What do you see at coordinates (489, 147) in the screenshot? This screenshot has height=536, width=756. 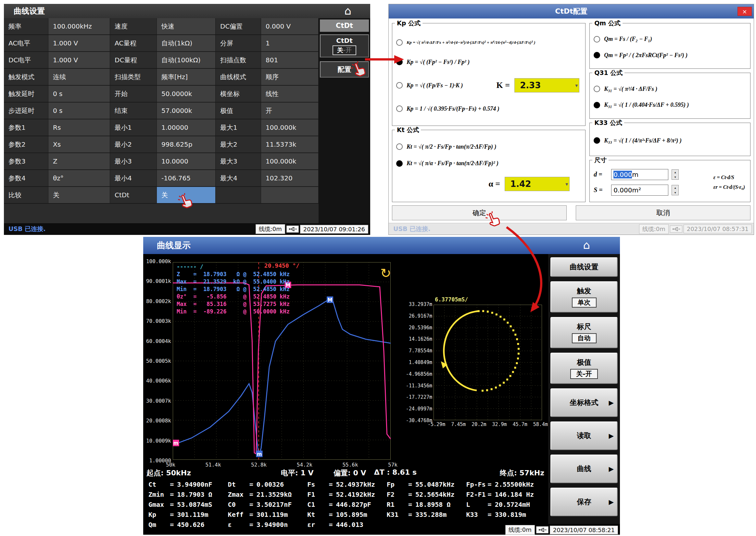 I see `kt-formula-option-1: Kt = √( π/2 · Fs/Fp · tan(π/2·ΔF/Fp) )` at bounding box center [489, 147].